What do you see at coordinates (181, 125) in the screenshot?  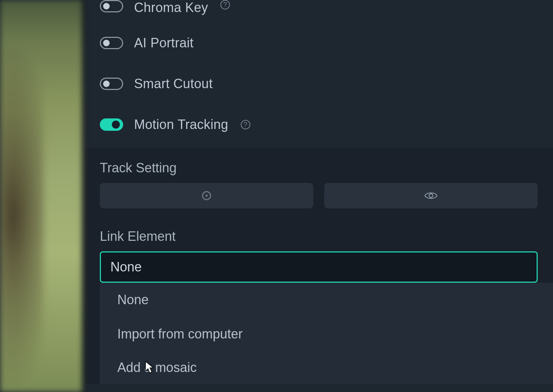 I see `motion-tracking-label: Motion Tracking` at bounding box center [181, 125].